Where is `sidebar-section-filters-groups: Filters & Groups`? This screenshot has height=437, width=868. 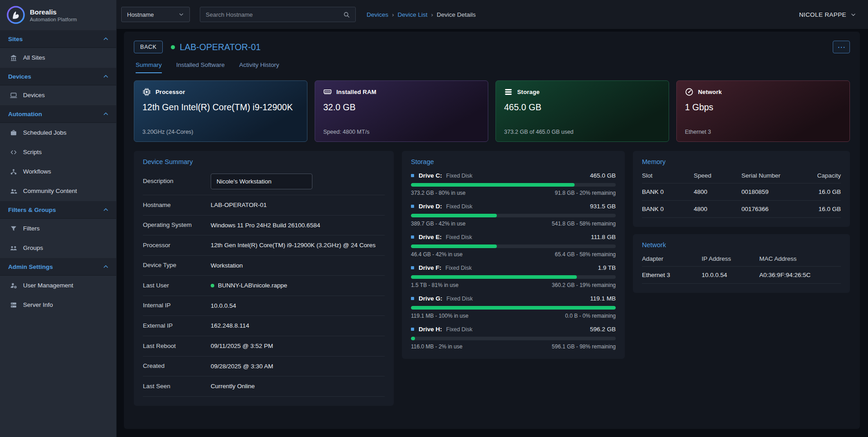
sidebar-section-filters-groups: Filters & Groups is located at coordinates (58, 210).